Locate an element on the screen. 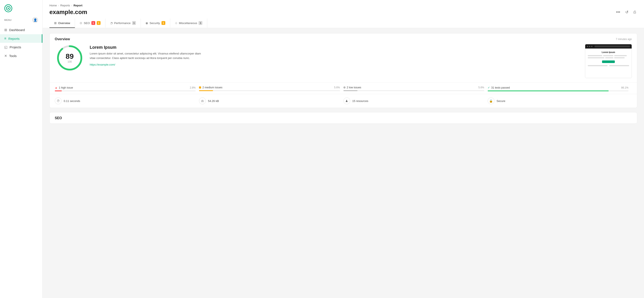 Image resolution: width=644 pixels, height=298 pixels. issue-stat-passed: ✓ 31 tests passed 86.1% is located at coordinates (560, 89).